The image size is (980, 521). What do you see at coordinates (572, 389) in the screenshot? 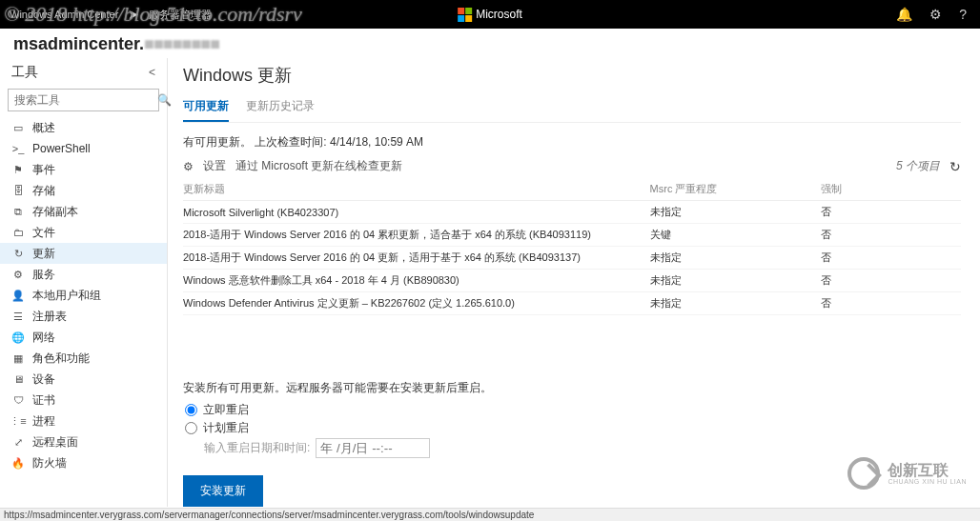
I see `install-note: 安装所有可用更新。远程服务器可能需要在安装更新后重启。` at bounding box center [572, 389].